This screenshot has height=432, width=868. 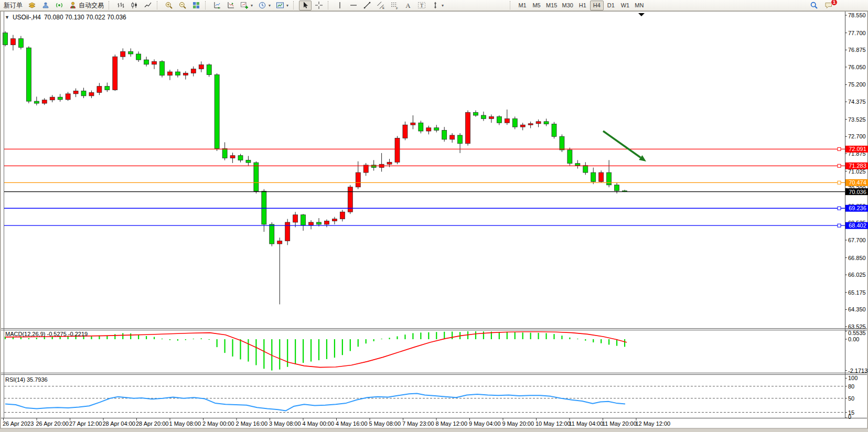 What do you see at coordinates (169, 5) in the screenshot?
I see `zoom-in-icon` at bounding box center [169, 5].